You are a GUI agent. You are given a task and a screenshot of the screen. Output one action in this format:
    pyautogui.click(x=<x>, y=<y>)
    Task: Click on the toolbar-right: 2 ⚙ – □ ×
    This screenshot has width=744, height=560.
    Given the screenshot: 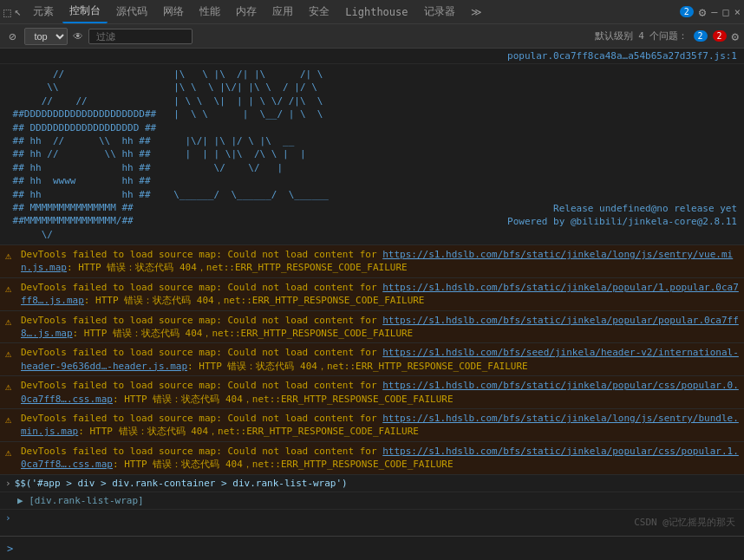 What is the action you would take?
    pyautogui.click(x=710, y=12)
    